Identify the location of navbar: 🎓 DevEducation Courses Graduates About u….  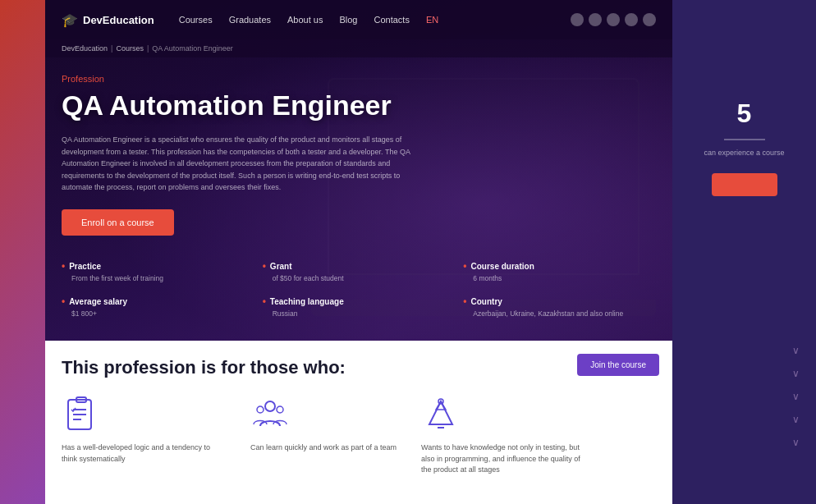
(359, 20).